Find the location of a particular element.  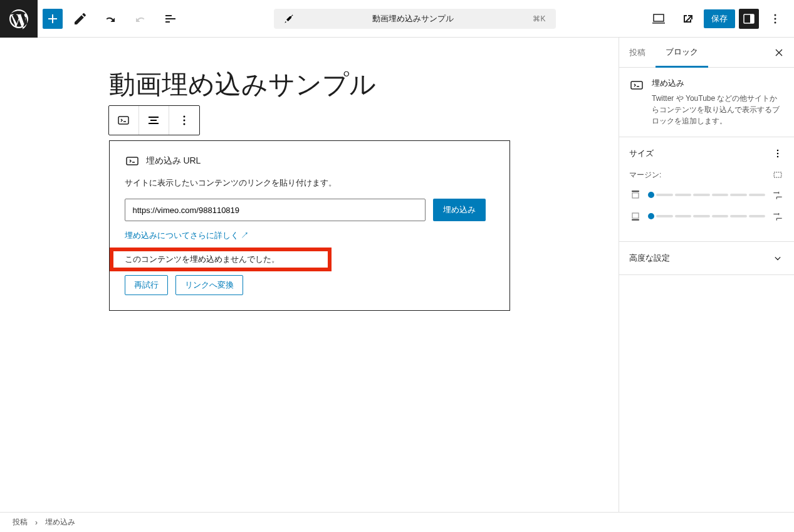

preview-button is located at coordinates (659, 19).